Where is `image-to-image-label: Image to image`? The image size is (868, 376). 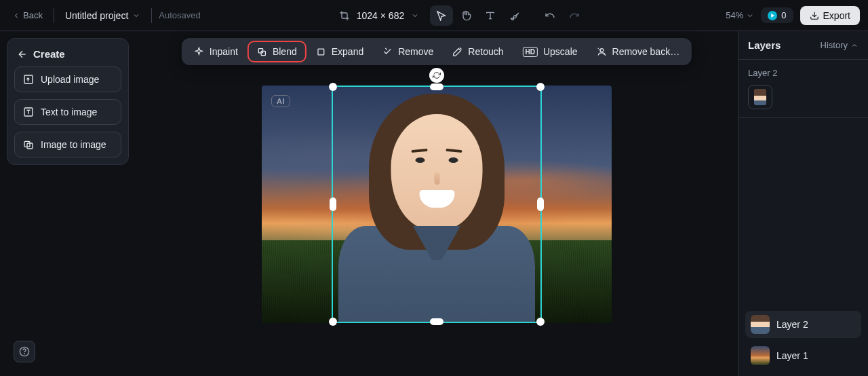
image-to-image-label: Image to image is located at coordinates (73, 145).